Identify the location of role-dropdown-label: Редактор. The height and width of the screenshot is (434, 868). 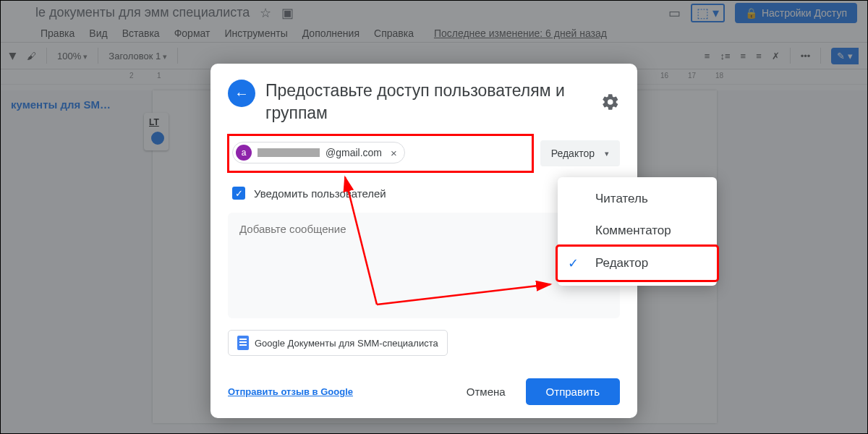
(573, 153).